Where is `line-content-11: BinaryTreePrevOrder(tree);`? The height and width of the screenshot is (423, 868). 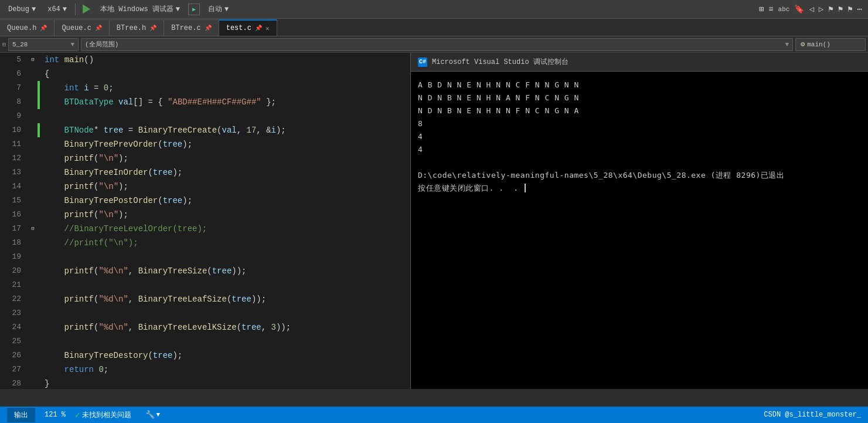
line-content-11: BinaryTreePrevOrder(tree); is located at coordinates (225, 144).